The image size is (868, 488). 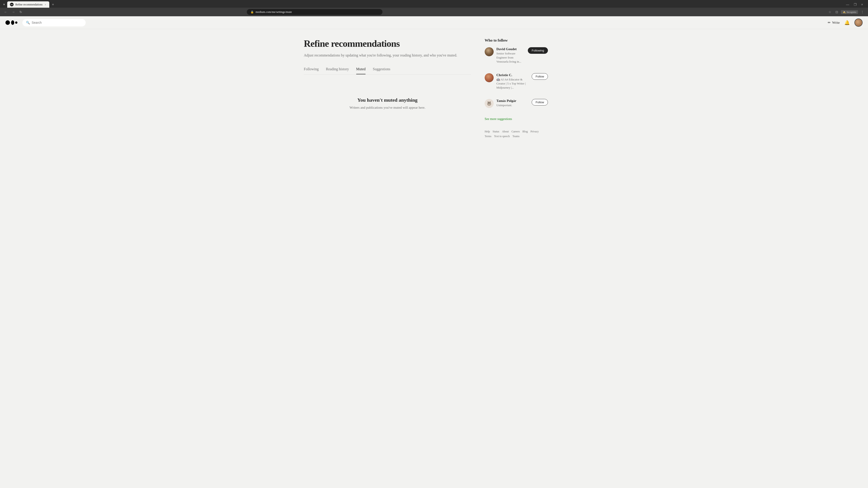 I want to click on follow-avatar-david, so click(x=489, y=52).